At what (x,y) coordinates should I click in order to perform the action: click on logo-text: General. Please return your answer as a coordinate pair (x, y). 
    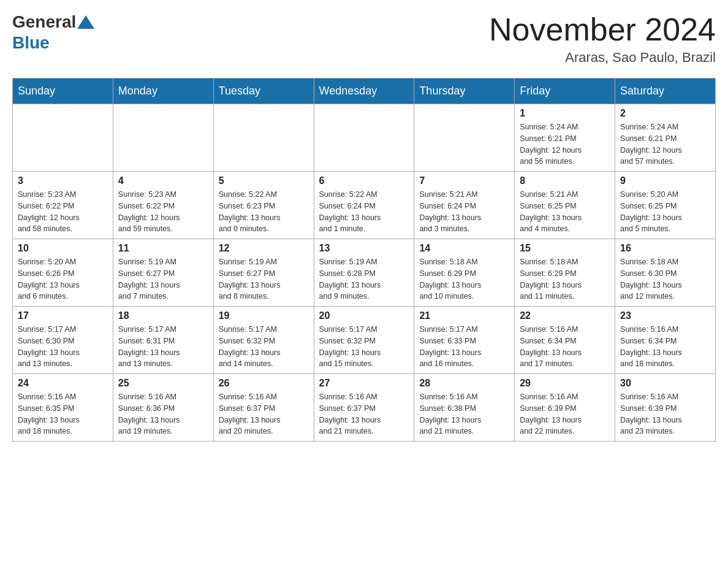
    Looking at the image, I should click on (54, 22).